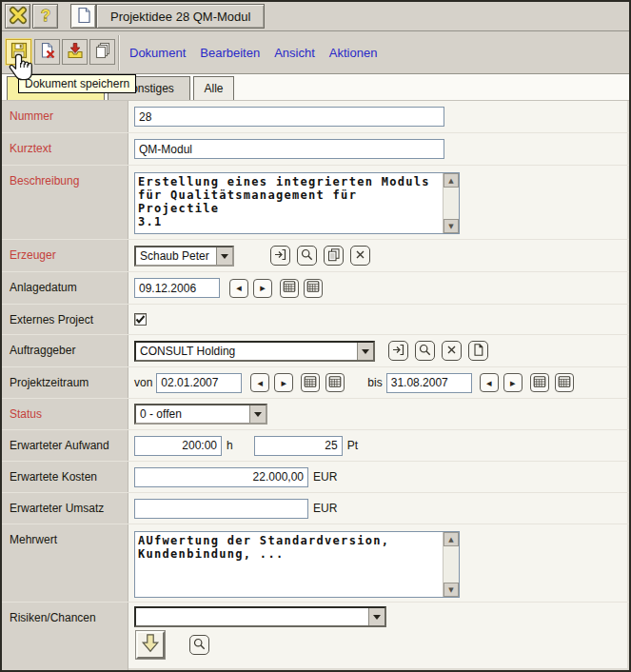 The height and width of the screenshot is (672, 631). What do you see at coordinates (316, 17) in the screenshot?
I see `titlebar: ? Projektidee 28 QM-Modul` at bounding box center [316, 17].